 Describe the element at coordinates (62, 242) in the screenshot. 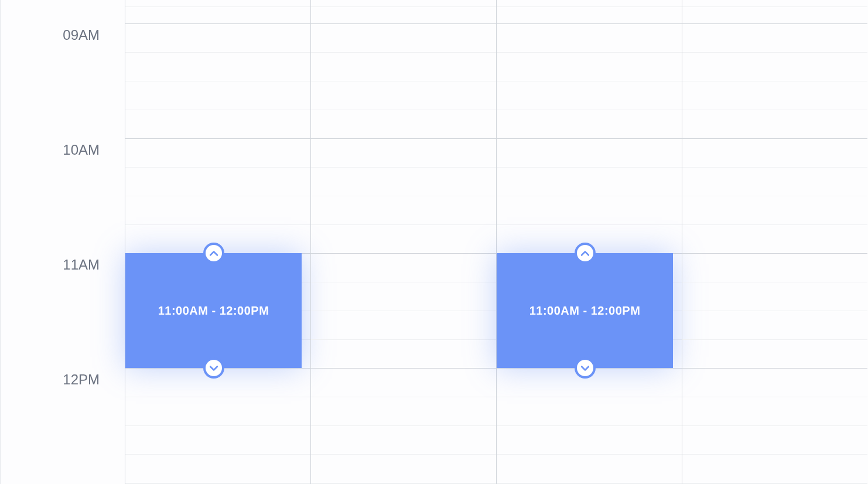

I see `time-axis-column: 09AM 10AM 11AM 12PM` at that location.